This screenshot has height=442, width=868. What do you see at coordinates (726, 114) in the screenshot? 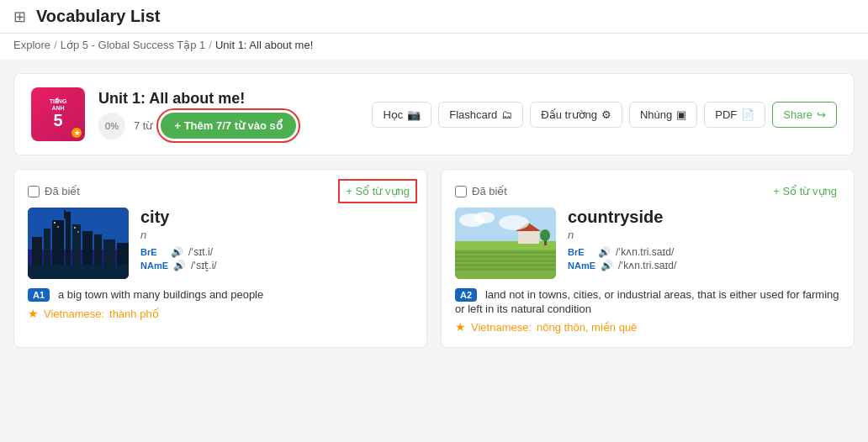
I see `pdf-label: PDF` at bounding box center [726, 114].